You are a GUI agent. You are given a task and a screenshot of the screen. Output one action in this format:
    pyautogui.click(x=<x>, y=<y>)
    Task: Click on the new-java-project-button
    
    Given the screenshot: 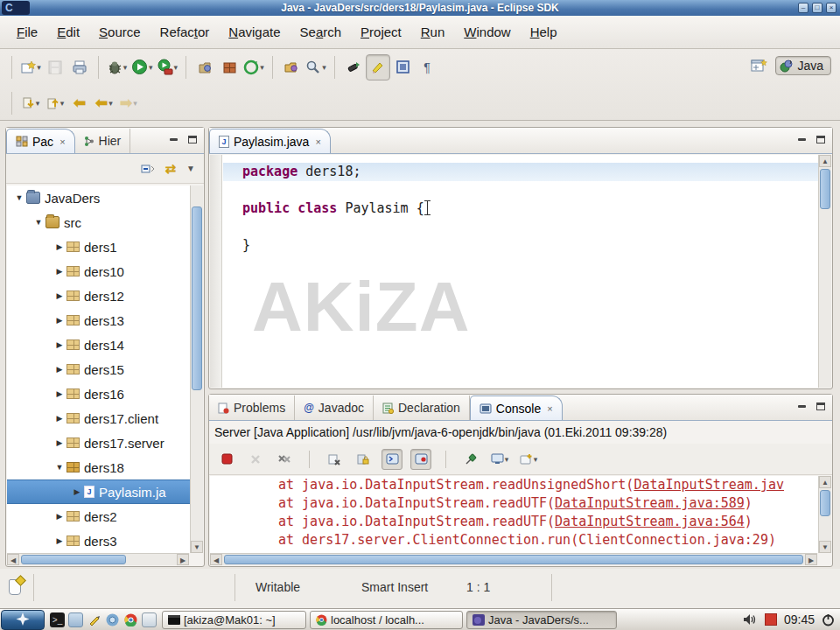 What is the action you would take?
    pyautogui.click(x=205, y=67)
    